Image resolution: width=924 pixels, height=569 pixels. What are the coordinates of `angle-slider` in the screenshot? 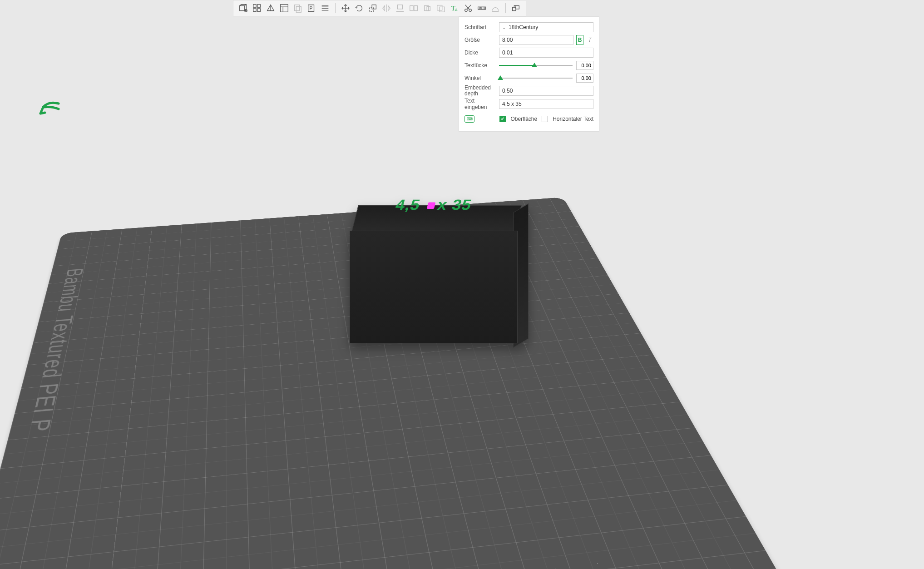 It's located at (536, 78).